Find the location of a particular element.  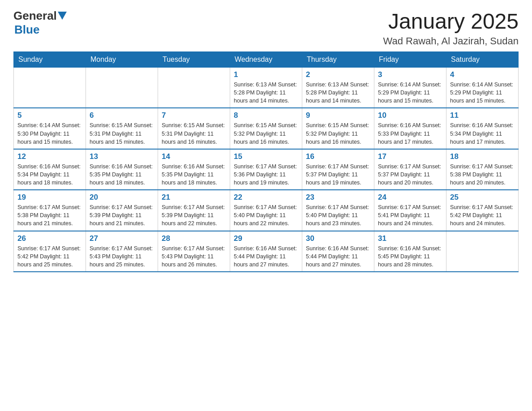

calendar-cell: 13Sunrise: 6:16 AM Sunset: 5:35 PM Dayli… is located at coordinates (122, 169).